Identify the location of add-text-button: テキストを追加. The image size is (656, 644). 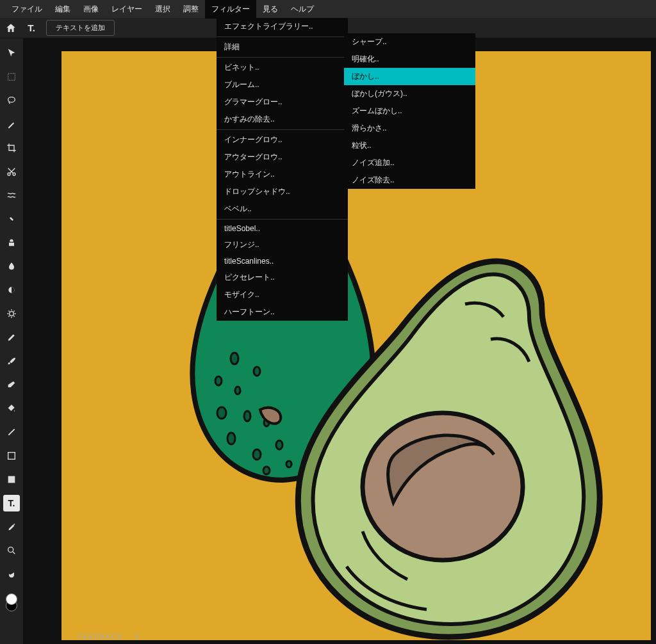
(81, 28).